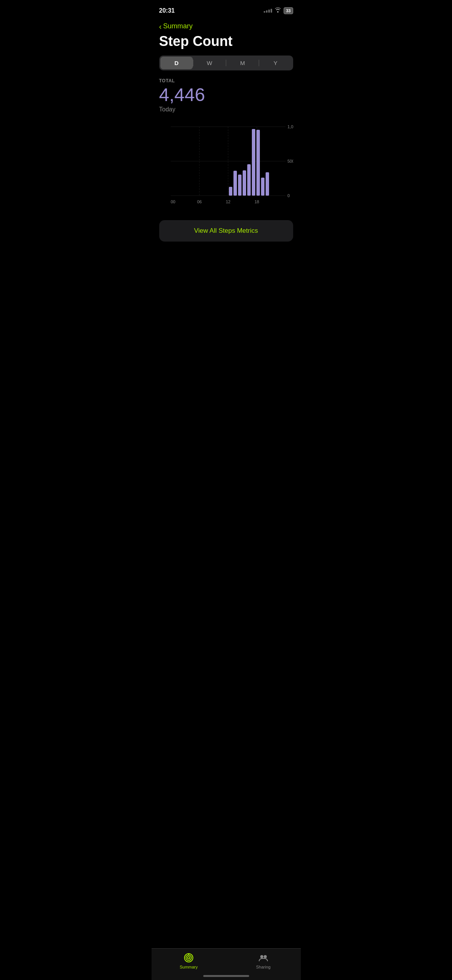 The height and width of the screenshot is (980, 452). What do you see at coordinates (289, 196) in the screenshot?
I see `svg-text: 0` at bounding box center [289, 196].